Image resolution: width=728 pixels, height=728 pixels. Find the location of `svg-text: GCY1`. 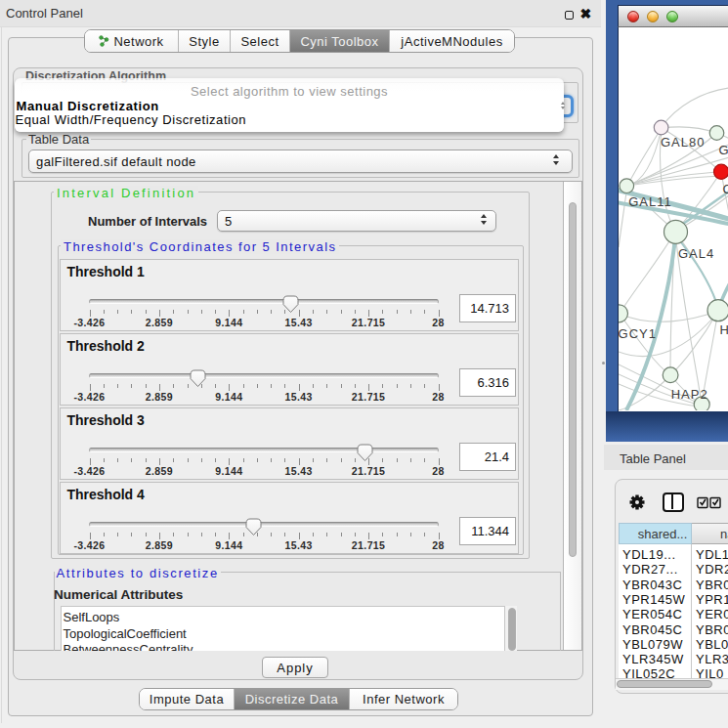

svg-text: GCY1 is located at coordinates (637, 334).